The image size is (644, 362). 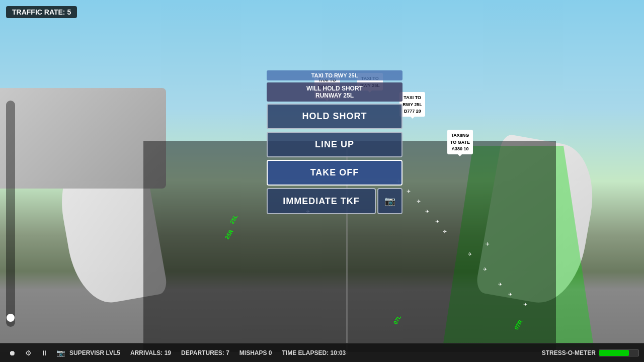 What do you see at coordinates (409, 191) in the screenshot?
I see `plane-icon-2: ✈` at bounding box center [409, 191].